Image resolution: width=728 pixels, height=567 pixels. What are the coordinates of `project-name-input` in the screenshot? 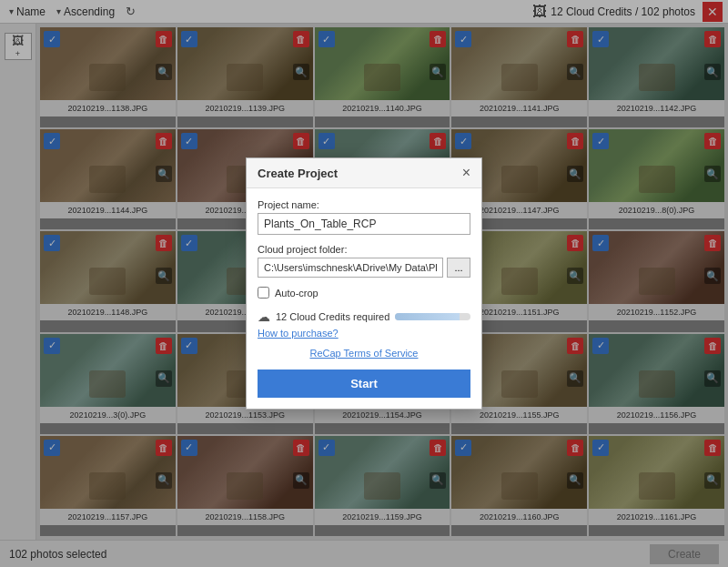 It's located at (364, 224).